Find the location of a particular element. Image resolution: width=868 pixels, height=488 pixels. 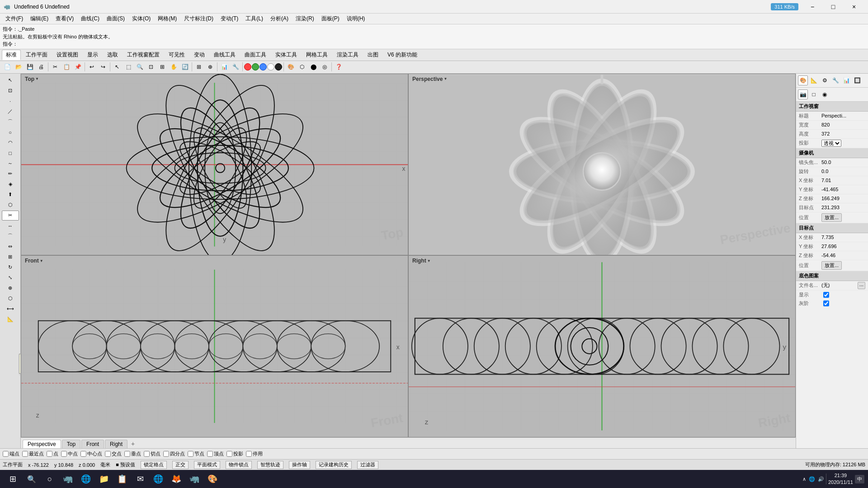

menu-tools: 工具(L) is located at coordinates (254, 19).